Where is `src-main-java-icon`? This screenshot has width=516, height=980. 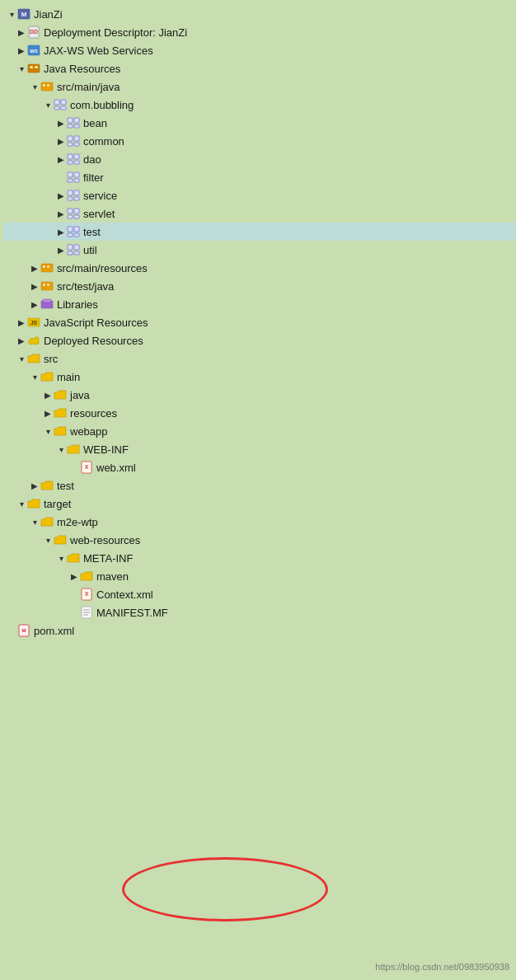 src-main-java-icon is located at coordinates (47, 87).